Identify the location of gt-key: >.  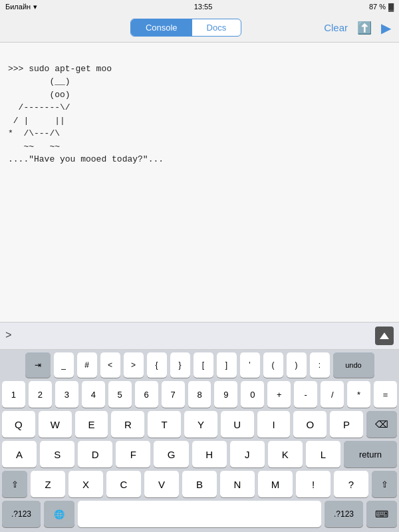
(134, 365).